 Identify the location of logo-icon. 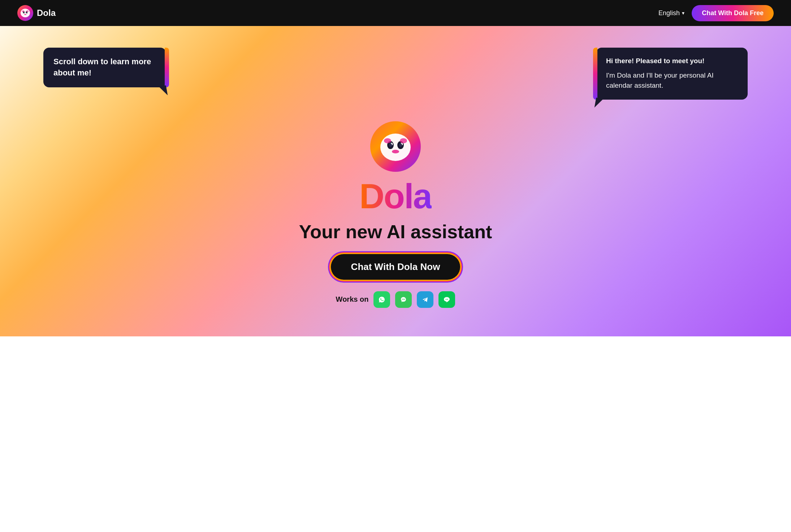
(25, 13).